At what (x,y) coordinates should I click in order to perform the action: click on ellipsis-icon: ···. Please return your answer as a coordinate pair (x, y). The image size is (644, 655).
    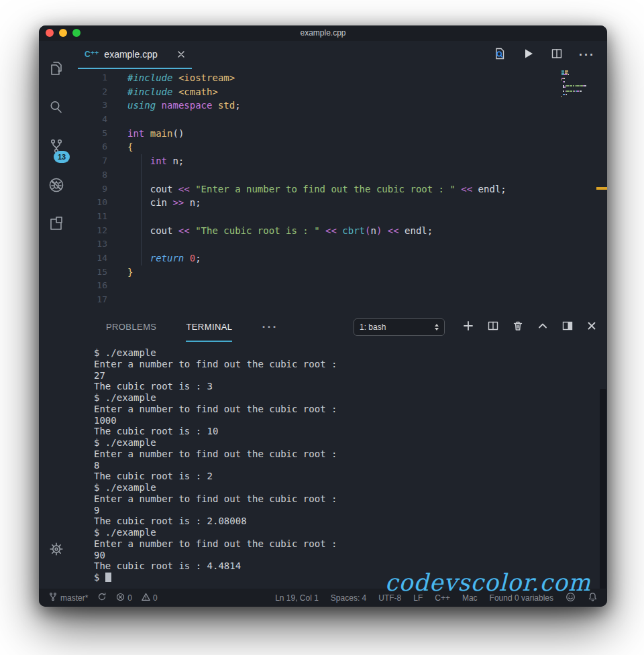
    Looking at the image, I should click on (587, 55).